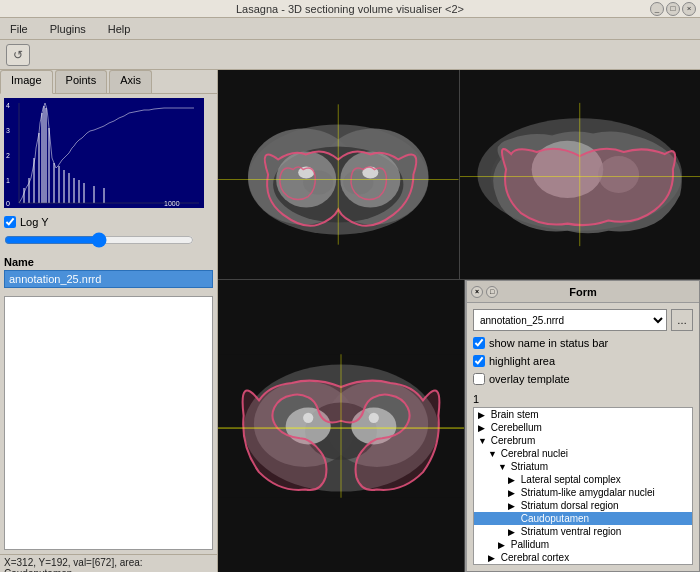 The image size is (700, 572). What do you see at coordinates (492, 292) in the screenshot?
I see `form-restore-btn: □` at bounding box center [492, 292].